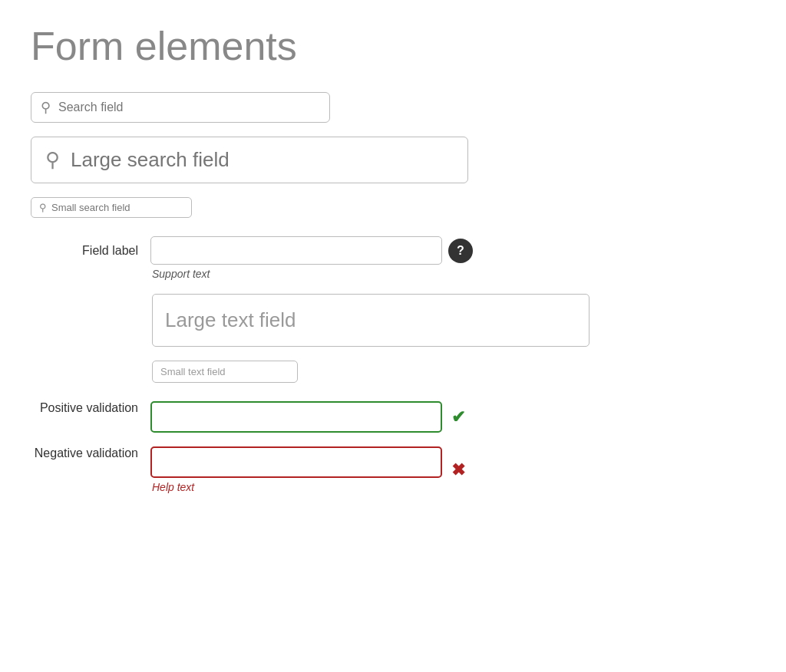 The image size is (786, 672). What do you see at coordinates (444, 321) in the screenshot?
I see `large-text-field-block` at bounding box center [444, 321].